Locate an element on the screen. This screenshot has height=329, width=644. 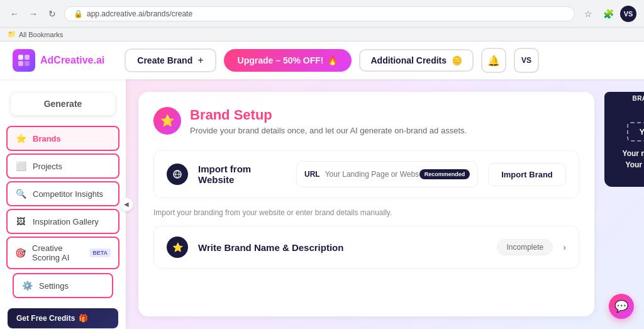
get-credits-label: Get Free Credits is located at coordinates (45, 318).